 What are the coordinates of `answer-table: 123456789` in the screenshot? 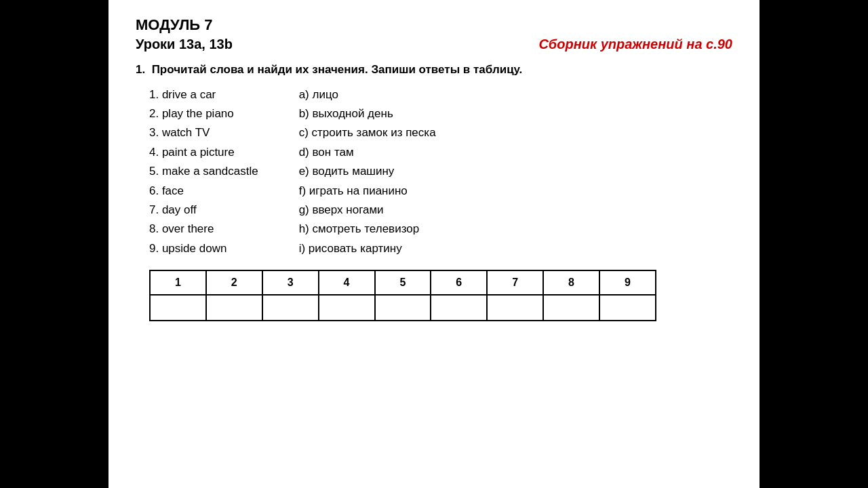 It's located at (403, 296).